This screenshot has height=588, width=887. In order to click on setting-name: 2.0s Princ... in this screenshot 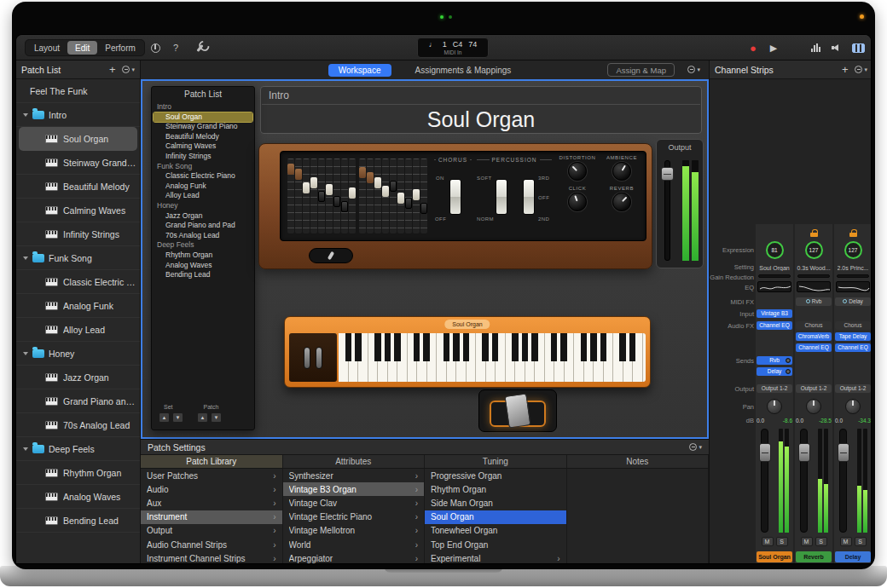, I will do `click(853, 268)`.